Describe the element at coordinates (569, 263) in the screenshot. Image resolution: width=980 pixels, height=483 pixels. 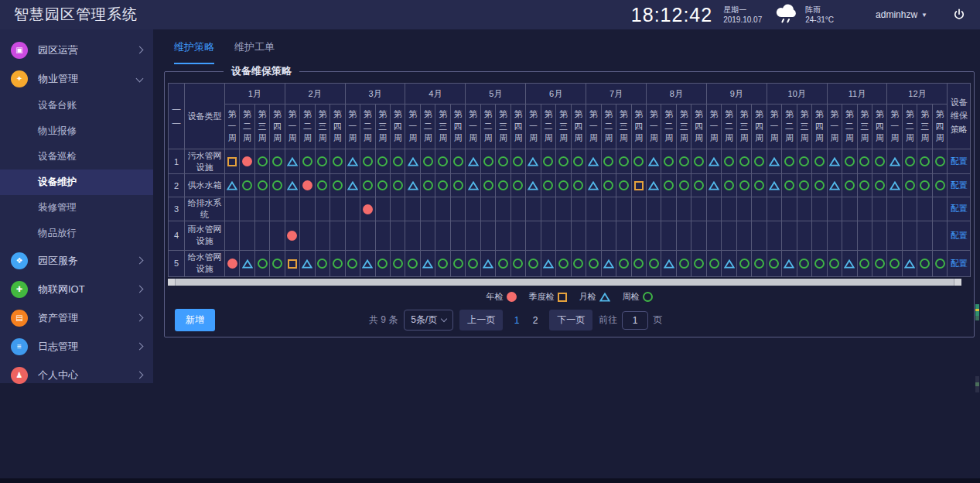
I see `table-row: 5给水管网设施配置` at that location.